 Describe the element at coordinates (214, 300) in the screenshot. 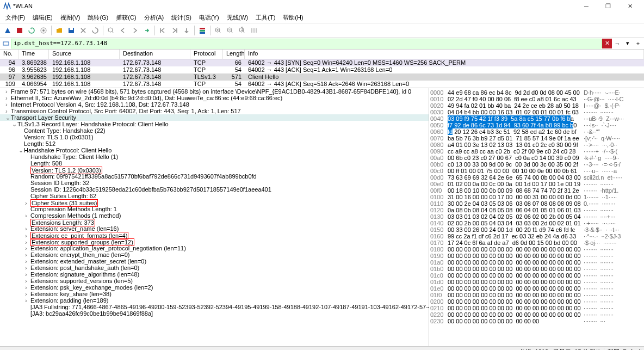

I see `detail-line: ›Extension: padding (len=189)` at that location.